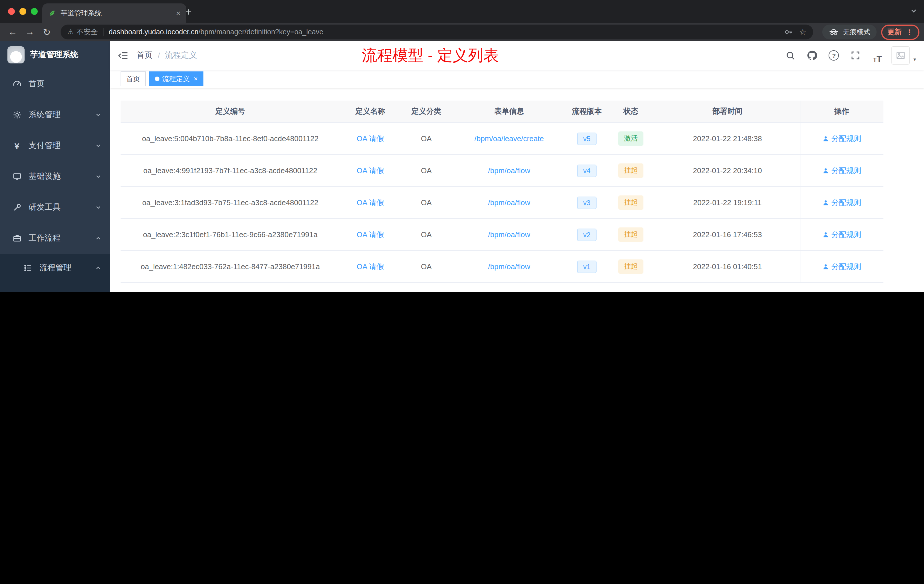 The height and width of the screenshot is (584, 924). I want to click on sidebar-item-process-form: 流程表单, so click(55, 287).